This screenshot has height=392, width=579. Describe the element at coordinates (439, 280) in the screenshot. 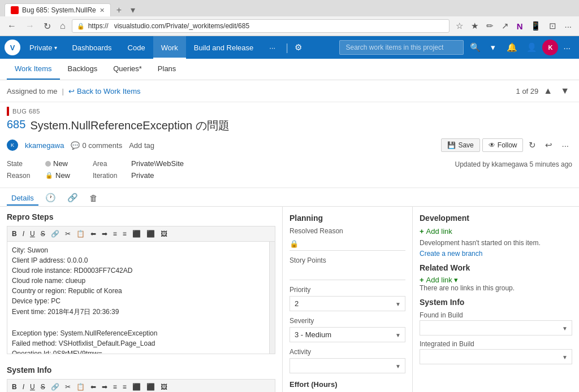

I see `add-link-related-button: + Add link ▾` at that location.